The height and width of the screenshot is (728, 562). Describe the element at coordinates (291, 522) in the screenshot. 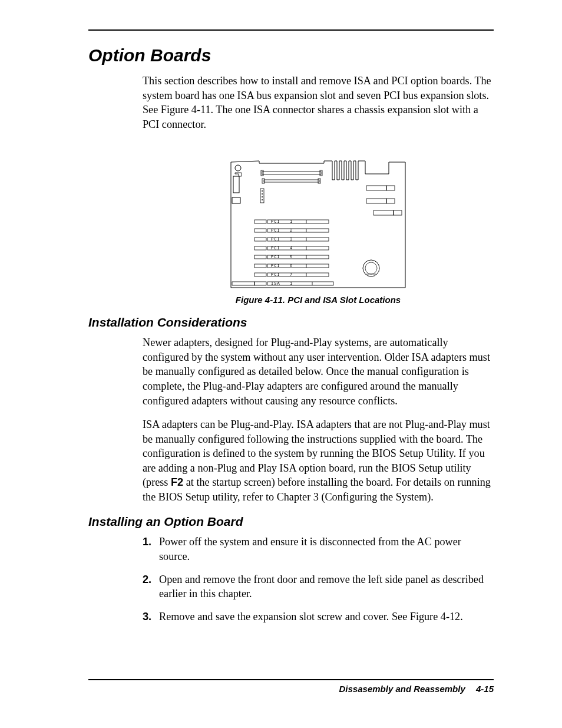

I see `section-heading-installing: Installing an Option Board` at that location.